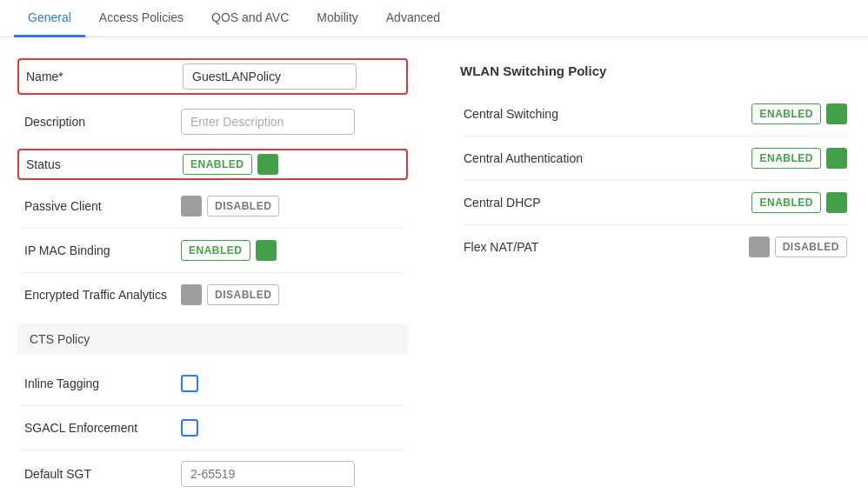  I want to click on eta-row: Encrypted Traffic Analytics DISABLED, so click(212, 295).